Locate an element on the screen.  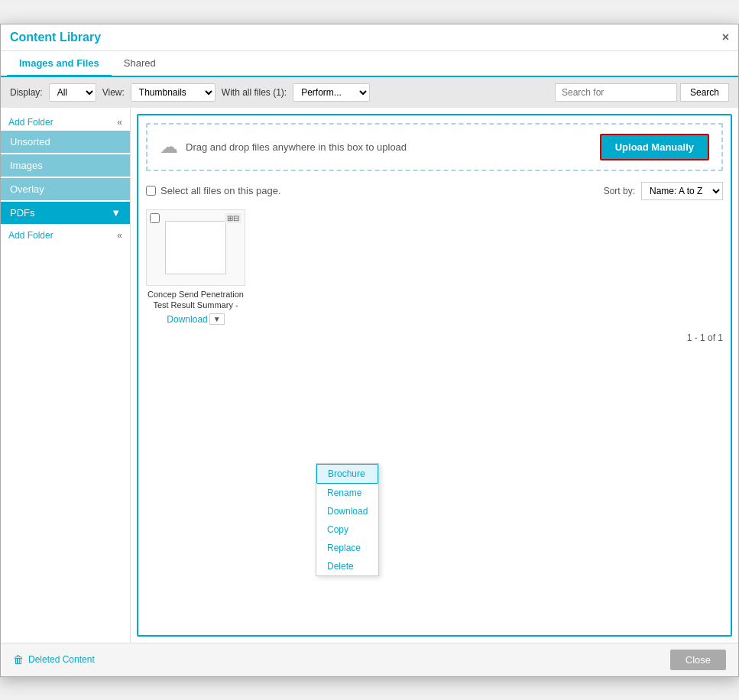
upload-cloud-icon: ☁ is located at coordinates (169, 147).